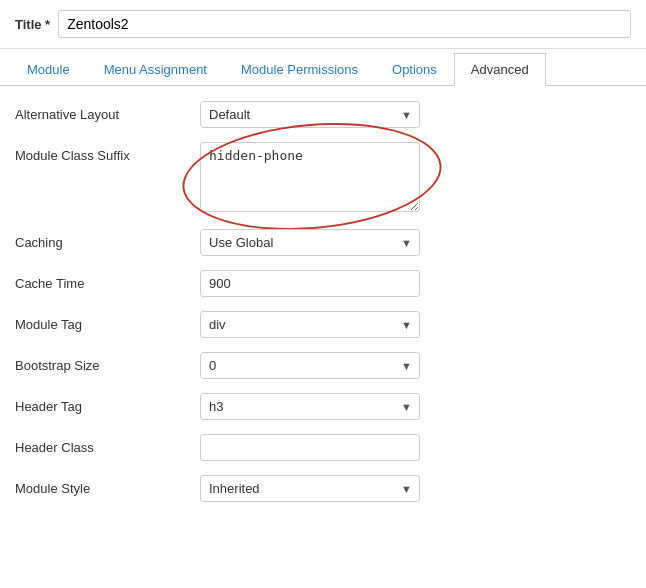  What do you see at coordinates (416, 284) in the screenshot?
I see `cache-time-control` at bounding box center [416, 284].